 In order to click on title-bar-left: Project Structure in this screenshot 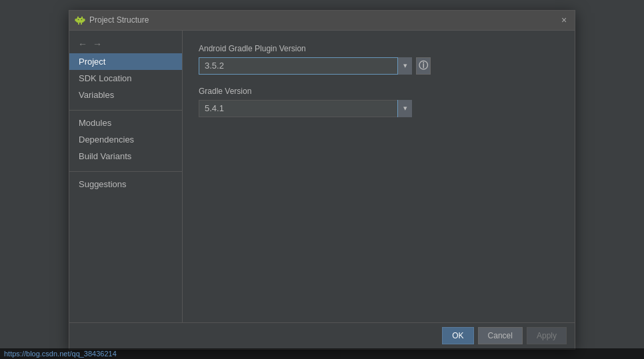, I will do `click(112, 20)`.